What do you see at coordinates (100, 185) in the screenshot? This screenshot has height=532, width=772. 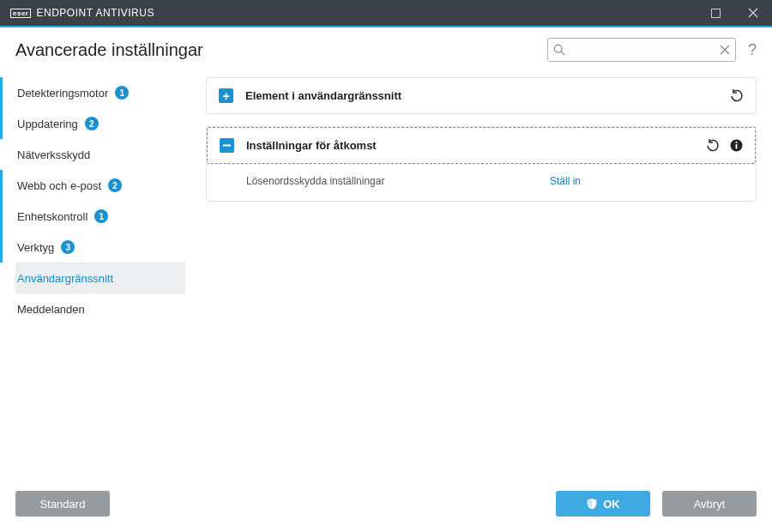 I see `sidebar-item-3: Webb och e-post2` at bounding box center [100, 185].